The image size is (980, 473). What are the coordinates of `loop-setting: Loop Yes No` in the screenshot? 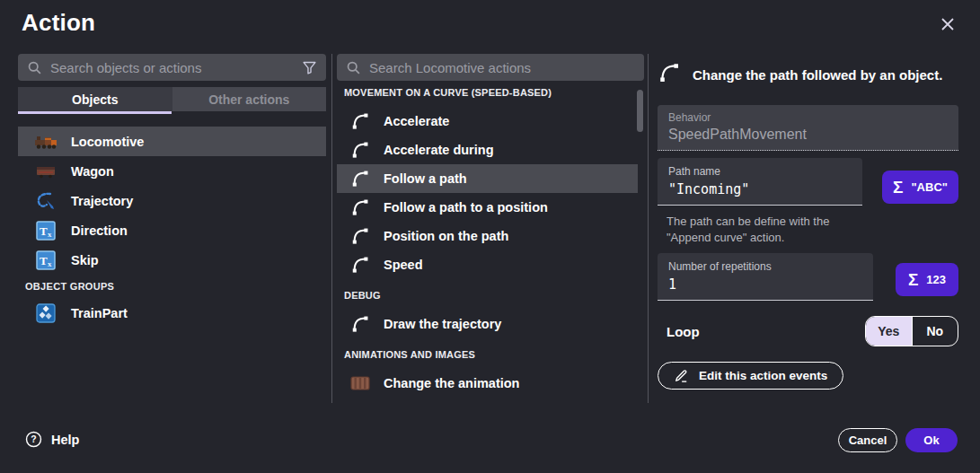 It's located at (808, 331).